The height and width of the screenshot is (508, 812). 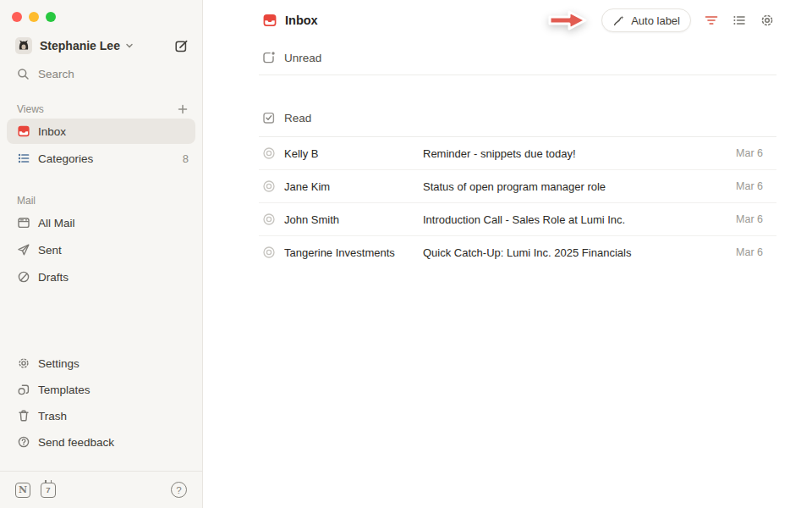 I want to click on search-input: Search, so click(x=102, y=69).